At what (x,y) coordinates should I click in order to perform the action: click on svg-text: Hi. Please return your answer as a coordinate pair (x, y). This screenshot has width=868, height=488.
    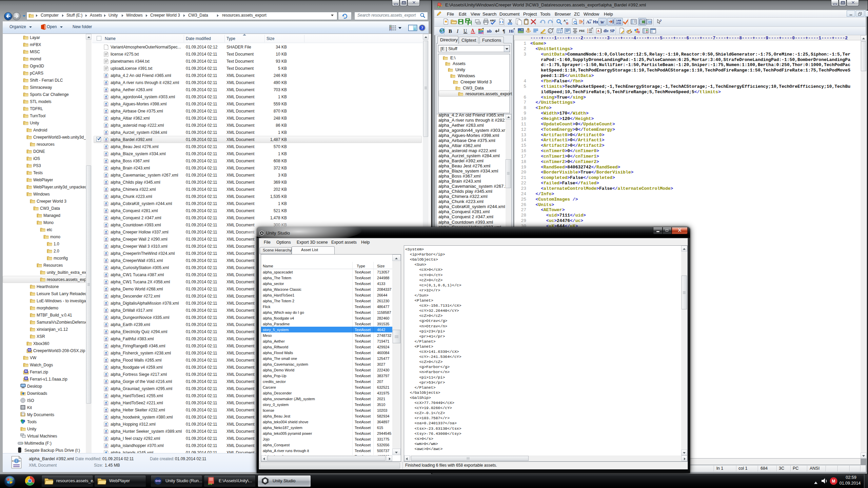
    Looking at the image, I should click on (511, 31).